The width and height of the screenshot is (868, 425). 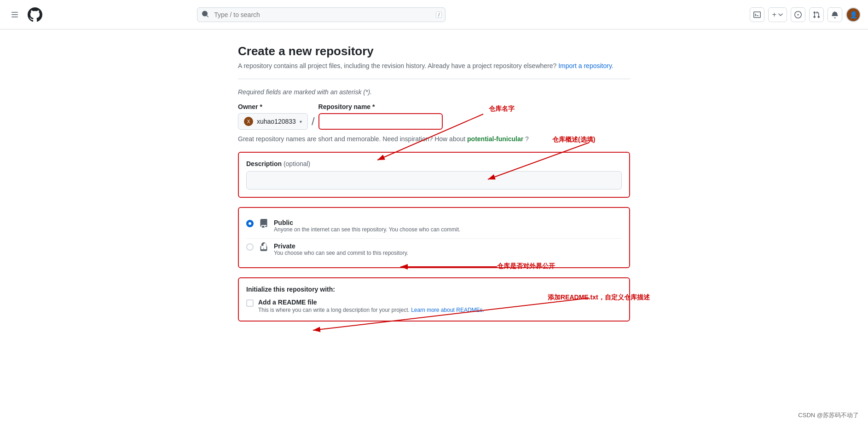 What do you see at coordinates (434, 175) in the screenshot?
I see `description-section: Description (optional)` at bounding box center [434, 175].